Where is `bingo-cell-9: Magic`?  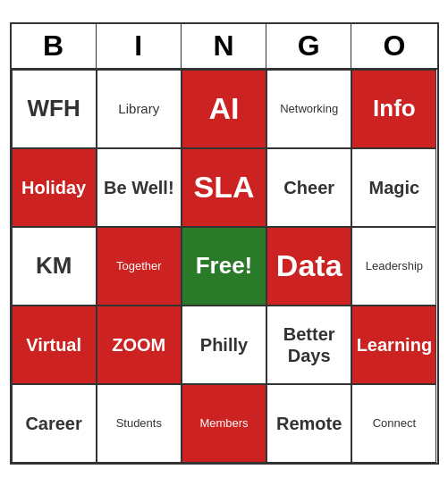
bingo-cell-9: Magic is located at coordinates (393, 188).